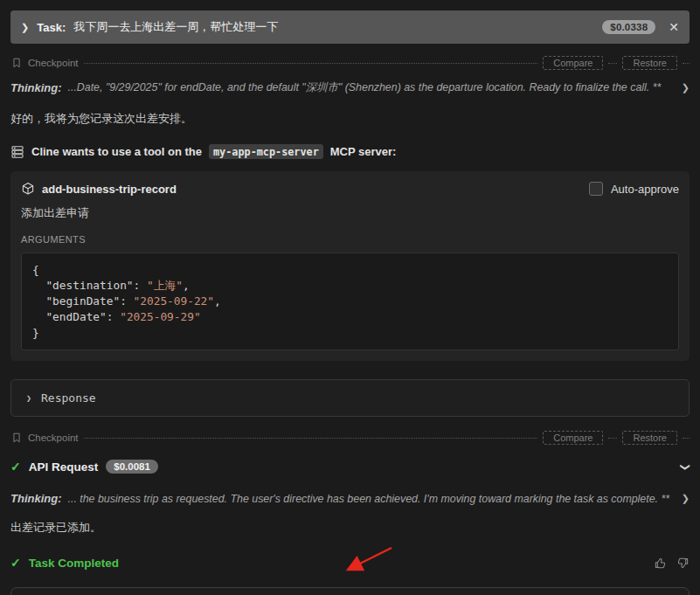 The image size is (700, 595). What do you see at coordinates (117, 152) in the screenshot?
I see `tool-request-prefix: Cline wants to use a tool on the` at bounding box center [117, 152].